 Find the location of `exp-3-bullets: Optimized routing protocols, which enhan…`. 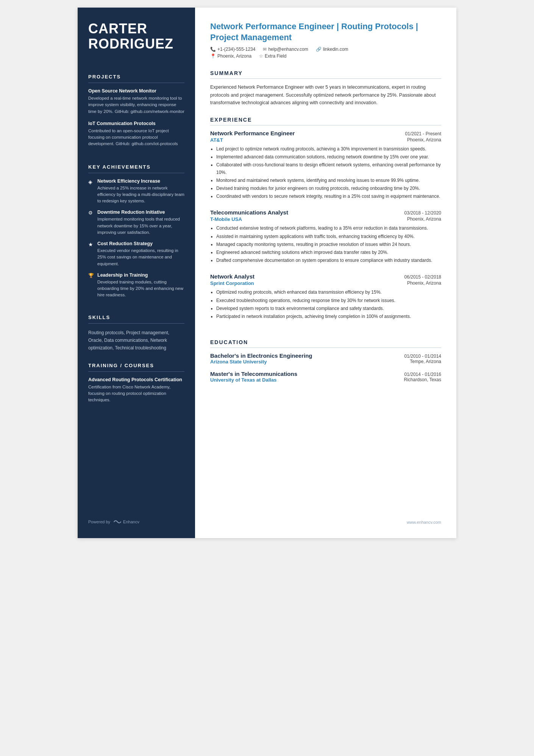

exp-3-bullets: Optimized routing protocols, which enhan… is located at coordinates (326, 305).